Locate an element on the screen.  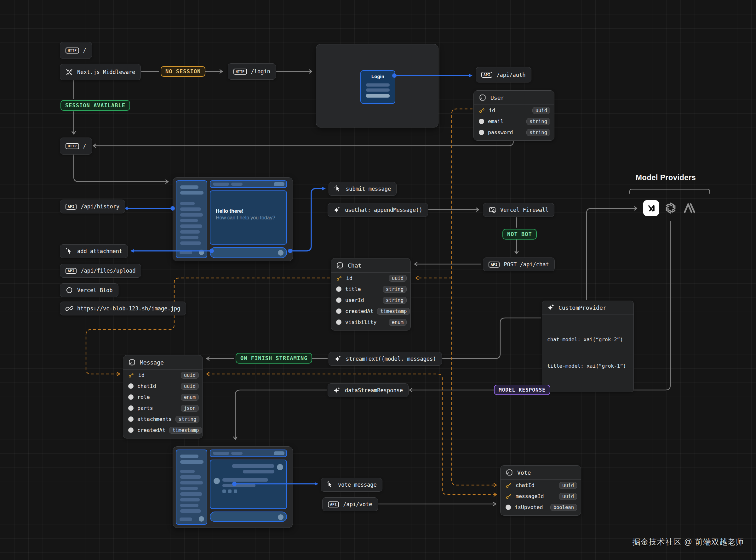
function-label: streamText({model, messages) is located at coordinates (391, 359).